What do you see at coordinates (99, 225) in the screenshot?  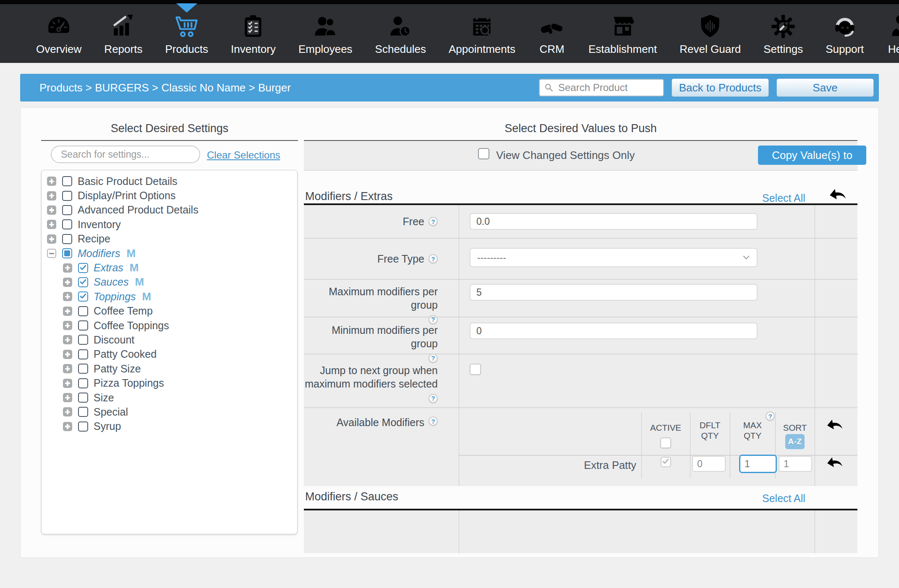 I see `tree-item-label: Inventory` at bounding box center [99, 225].